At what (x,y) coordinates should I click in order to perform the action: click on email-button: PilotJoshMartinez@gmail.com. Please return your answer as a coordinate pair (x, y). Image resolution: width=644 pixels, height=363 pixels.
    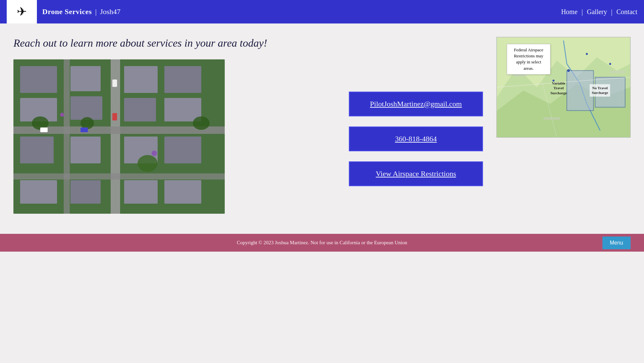
    Looking at the image, I should click on (416, 104).